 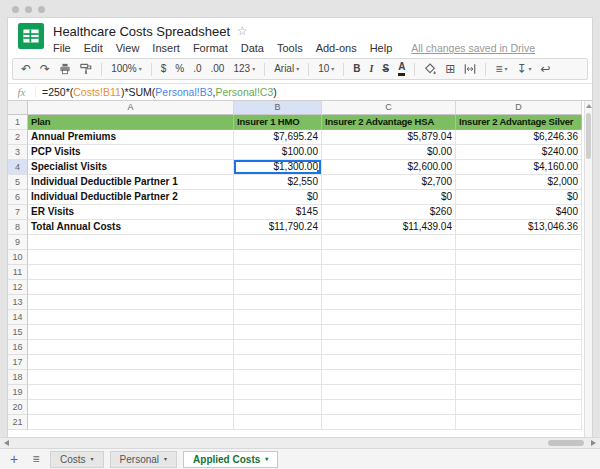 What do you see at coordinates (131, 152) in the screenshot?
I see `cell-A3: PCP Visits` at bounding box center [131, 152].